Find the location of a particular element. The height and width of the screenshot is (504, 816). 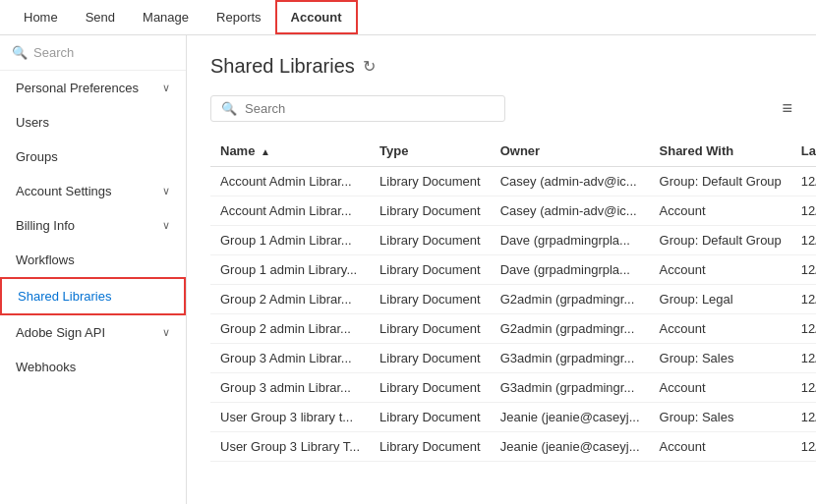

sidebar-search: 🔍 Search is located at coordinates (92, 53).